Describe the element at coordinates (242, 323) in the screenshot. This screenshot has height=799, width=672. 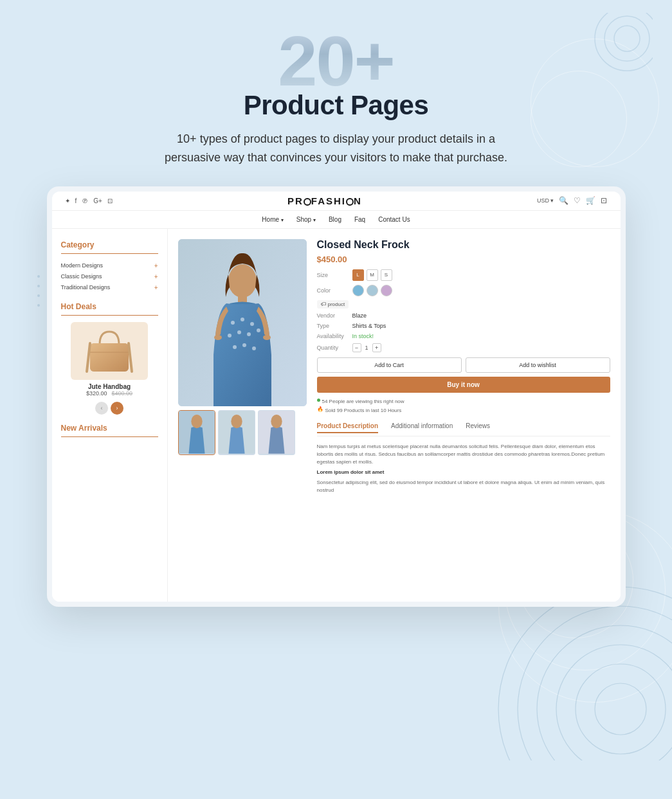
I see `dress-model-image` at that location.